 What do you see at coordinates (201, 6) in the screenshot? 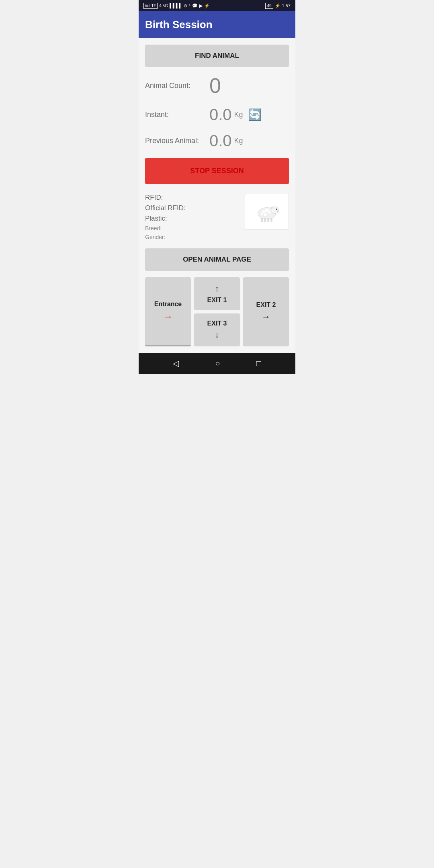
I see `youtube-icon: ▶` at bounding box center [201, 6].